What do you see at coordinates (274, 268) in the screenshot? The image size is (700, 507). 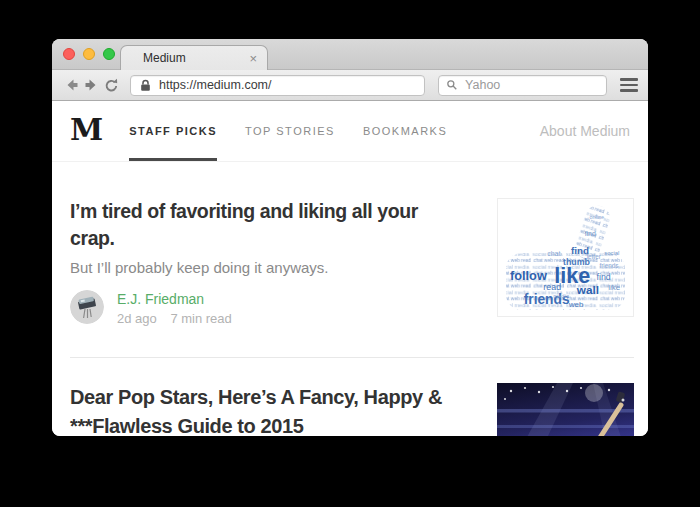 I see `article-subtitle: But I’ll probably keep doing it anyways.` at bounding box center [274, 268].